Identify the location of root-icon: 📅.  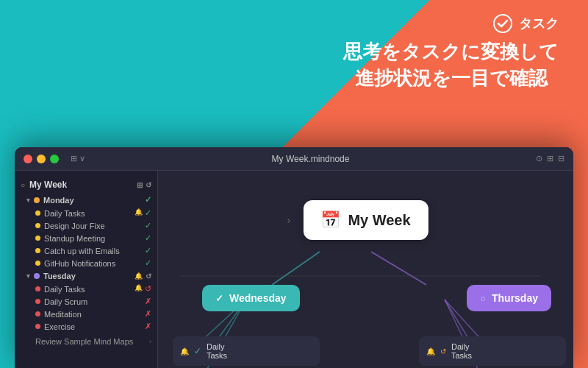
(331, 220).